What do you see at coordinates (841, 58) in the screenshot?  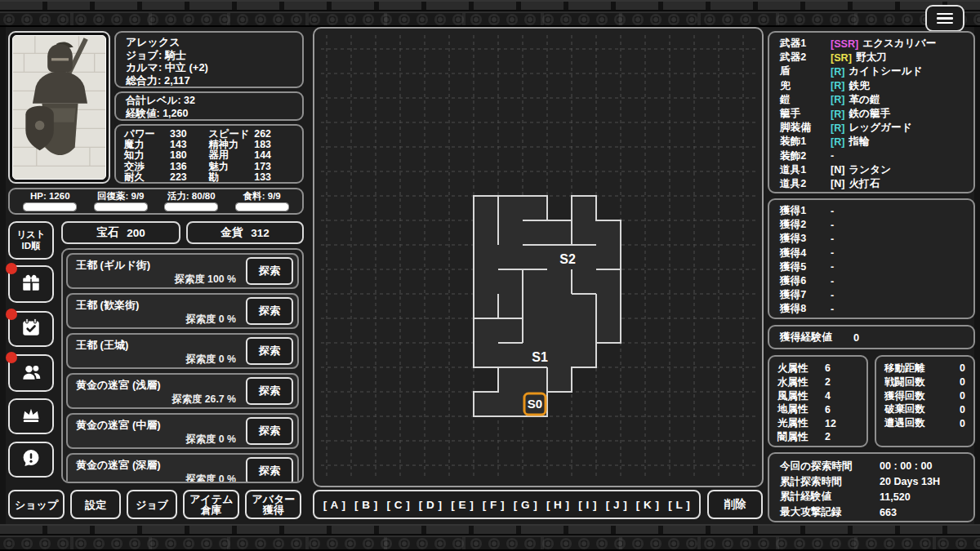 I see `equipment-rarity: [SR]` at bounding box center [841, 58].